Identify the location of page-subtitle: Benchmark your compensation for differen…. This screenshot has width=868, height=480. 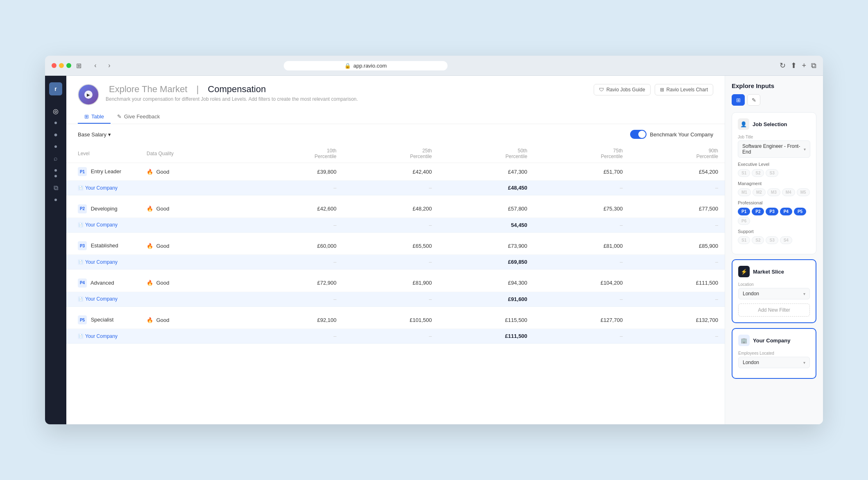
(232, 99).